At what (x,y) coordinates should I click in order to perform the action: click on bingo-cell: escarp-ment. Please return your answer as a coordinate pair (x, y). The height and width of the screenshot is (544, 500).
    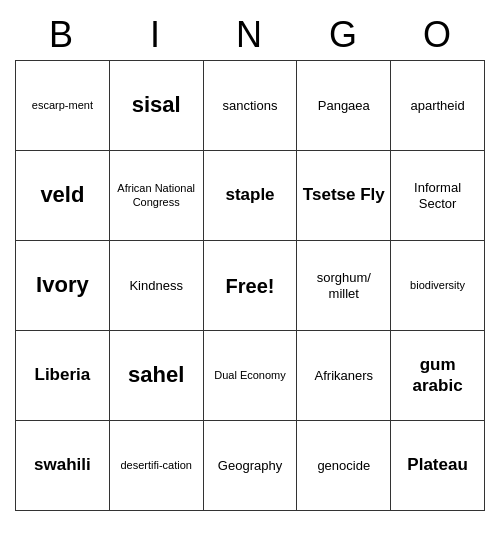
    Looking at the image, I should click on (63, 106).